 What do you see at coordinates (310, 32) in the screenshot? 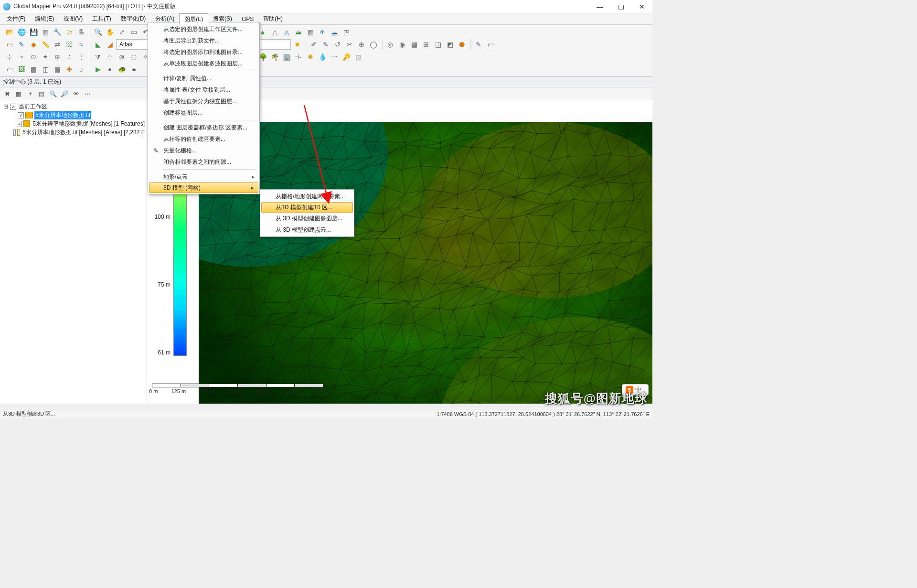
I see `grid-sq-icon: ▦` at bounding box center [310, 32].